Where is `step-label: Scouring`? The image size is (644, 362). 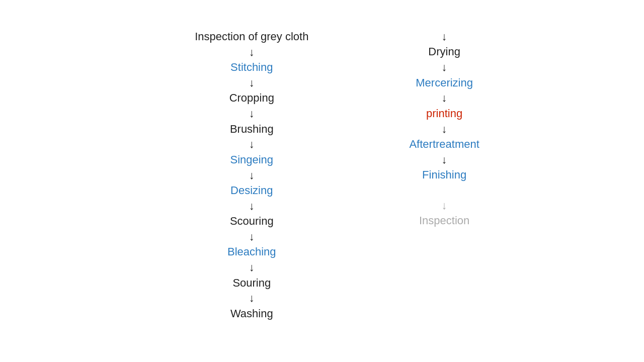
step-label: Scouring is located at coordinates (252, 221).